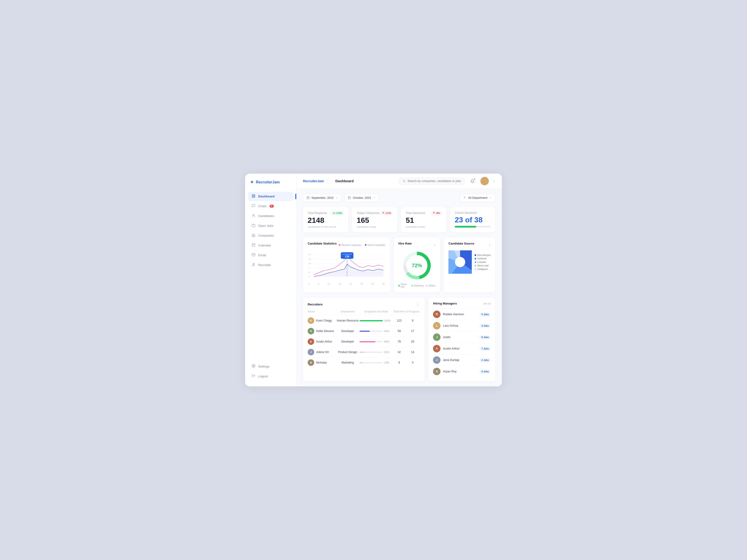 This screenshot has height=560, width=747. Describe the element at coordinates (434, 181) in the screenshot. I see `search-input` at that location.